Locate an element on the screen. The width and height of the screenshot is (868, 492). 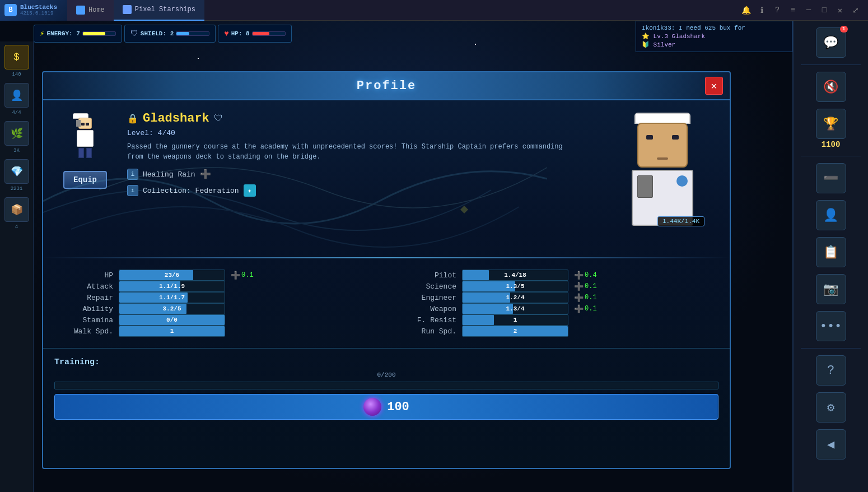
trophy-score: 1100 is located at coordinates (831, 145).